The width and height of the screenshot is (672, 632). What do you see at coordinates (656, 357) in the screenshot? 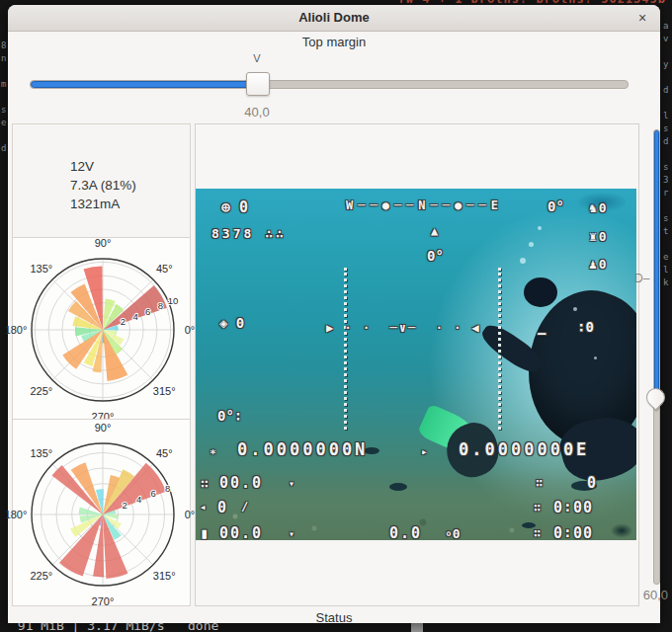
I see `v-slider-track` at bounding box center [656, 357].